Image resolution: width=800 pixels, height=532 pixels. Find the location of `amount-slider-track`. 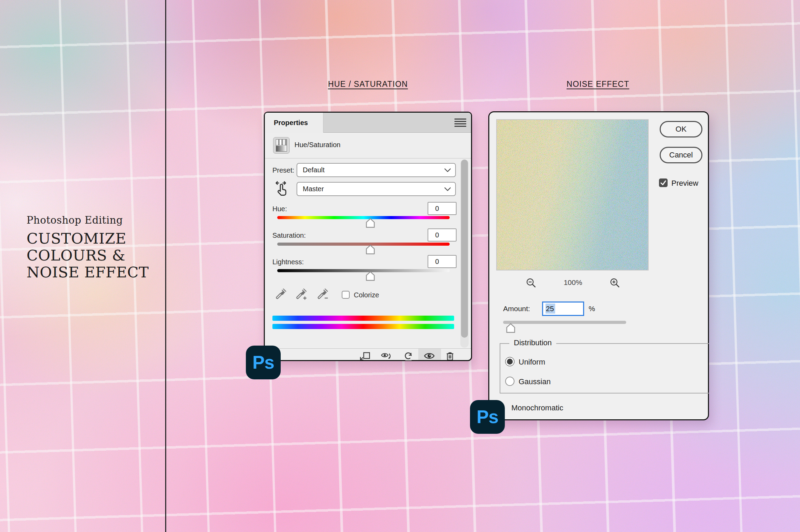

amount-slider-track is located at coordinates (565, 323).